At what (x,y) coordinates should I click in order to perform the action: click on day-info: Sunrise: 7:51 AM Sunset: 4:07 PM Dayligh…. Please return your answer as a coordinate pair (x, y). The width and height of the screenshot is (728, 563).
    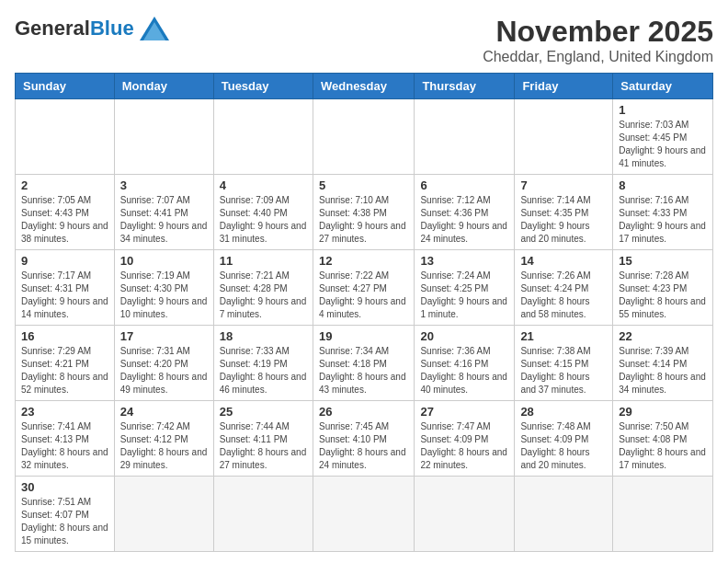
    Looking at the image, I should click on (64, 522).